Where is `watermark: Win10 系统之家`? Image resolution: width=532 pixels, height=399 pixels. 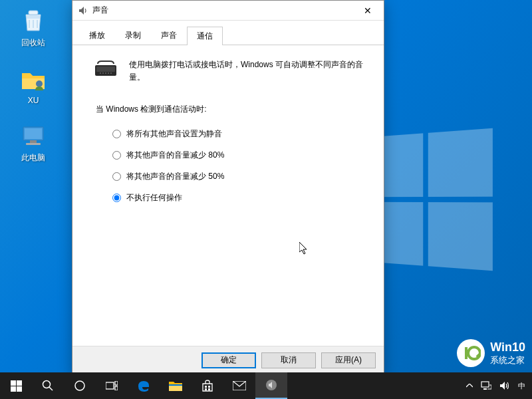 watermark: Win10 系统之家 is located at coordinates (491, 353).